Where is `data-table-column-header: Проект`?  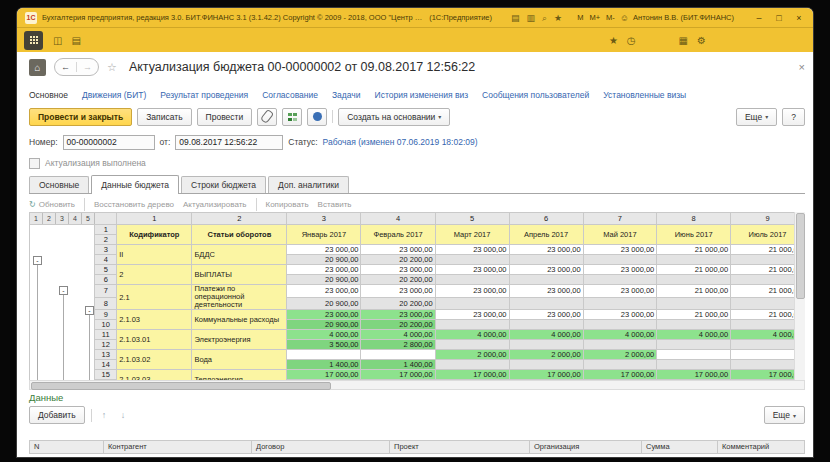
data-table-column-header: Проект is located at coordinates (460, 447).